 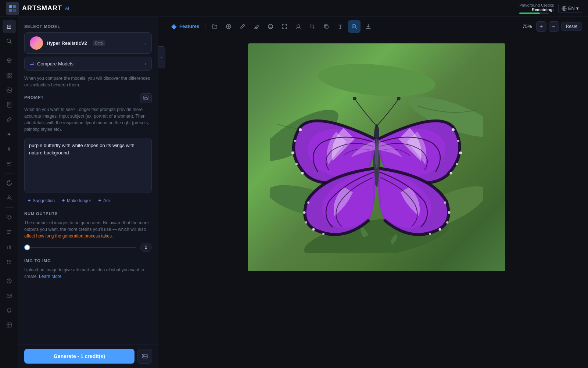 I want to click on topbar-left: ARTSMARTAI, so click(x=37, y=8).